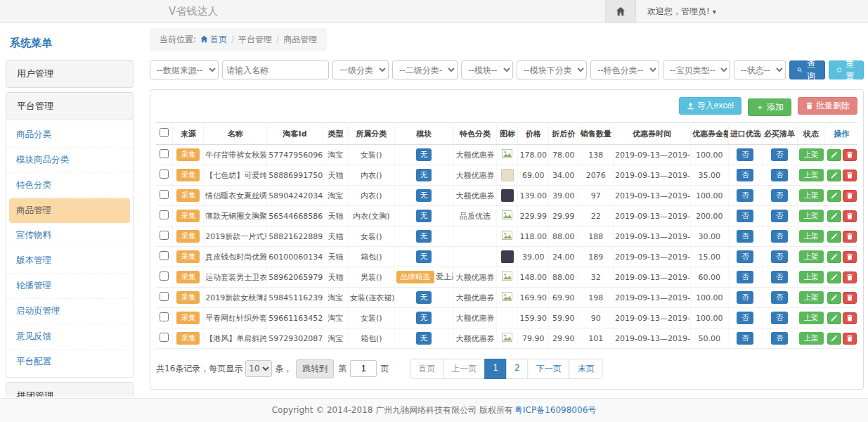 This screenshot has height=422, width=868. Describe the element at coordinates (555, 411) in the screenshot. I see `icp-link: 粤ICP备16098006号` at that location.